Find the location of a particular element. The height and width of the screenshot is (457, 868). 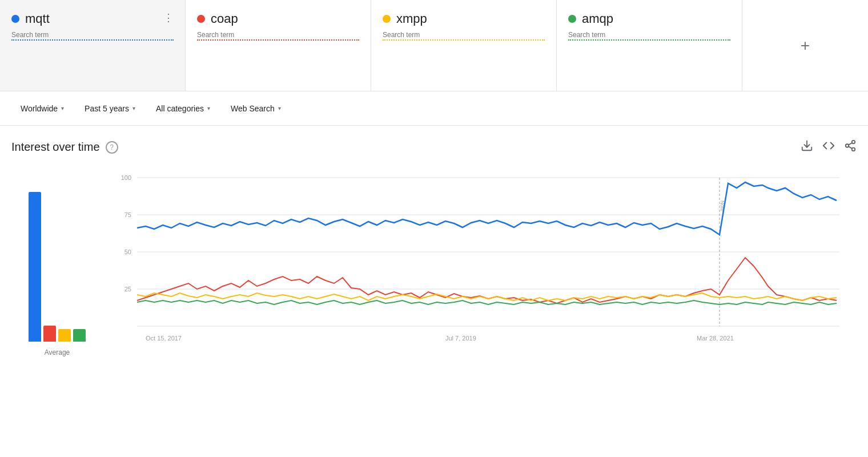

term-name-coap: coap is located at coordinates (224, 19).